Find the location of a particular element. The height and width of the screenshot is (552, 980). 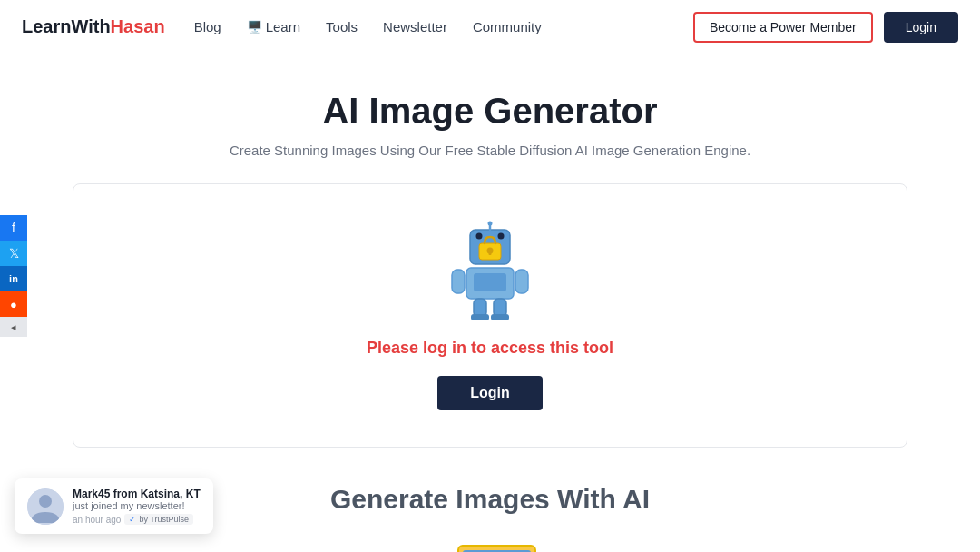

page-subtitle: Create Stunning Images Using Our Free St… is located at coordinates (490, 151).